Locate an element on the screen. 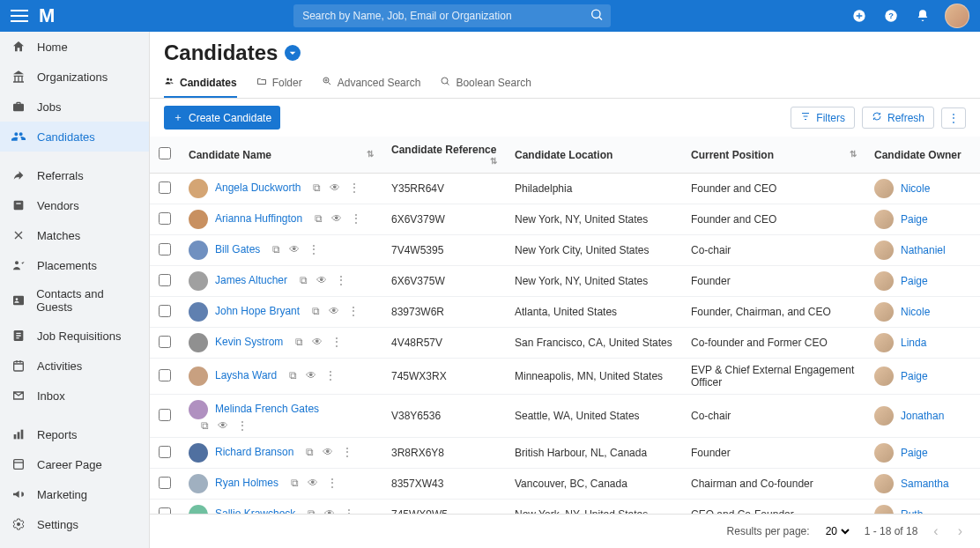 Image resolution: width=980 pixels, height=548 pixels. sidebar-item-administration: Administration is located at coordinates (74, 544).